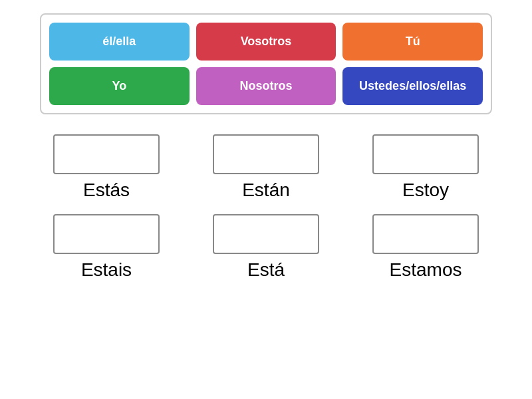 The height and width of the screenshot is (399, 532). Describe the element at coordinates (412, 41) in the screenshot. I see `drag-card-tu: Tú` at that location.